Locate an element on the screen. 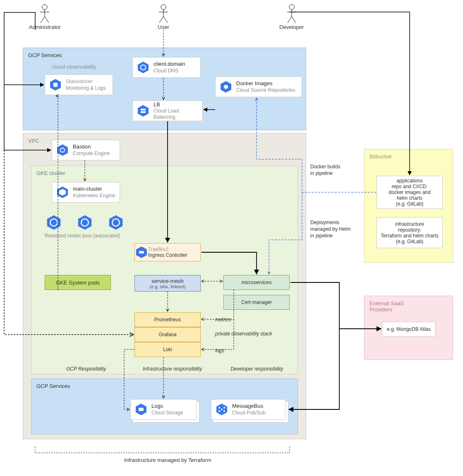 The image size is (463, 476). bastion-title: Bastion is located at coordinates (91, 147).